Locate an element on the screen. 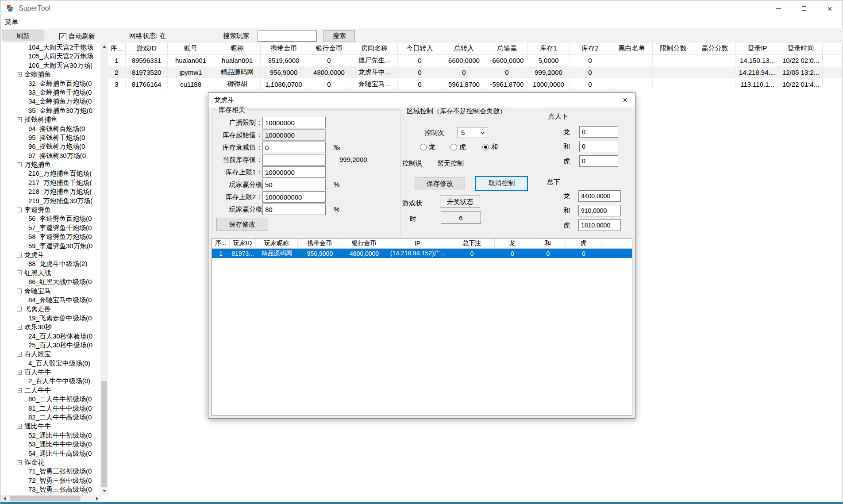 The height and width of the screenshot is (504, 843). radio-tie: 和 is located at coordinates (490, 147).